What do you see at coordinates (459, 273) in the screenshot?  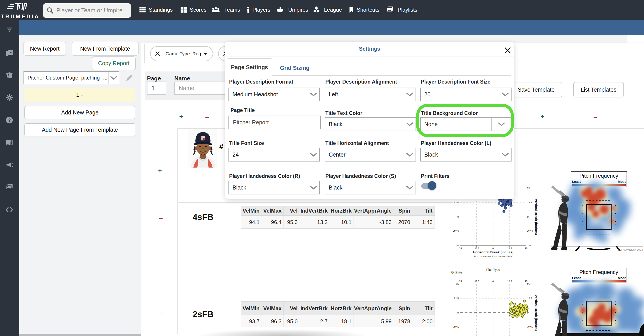 I see `svg-text: Sinker` at bounding box center [459, 273].